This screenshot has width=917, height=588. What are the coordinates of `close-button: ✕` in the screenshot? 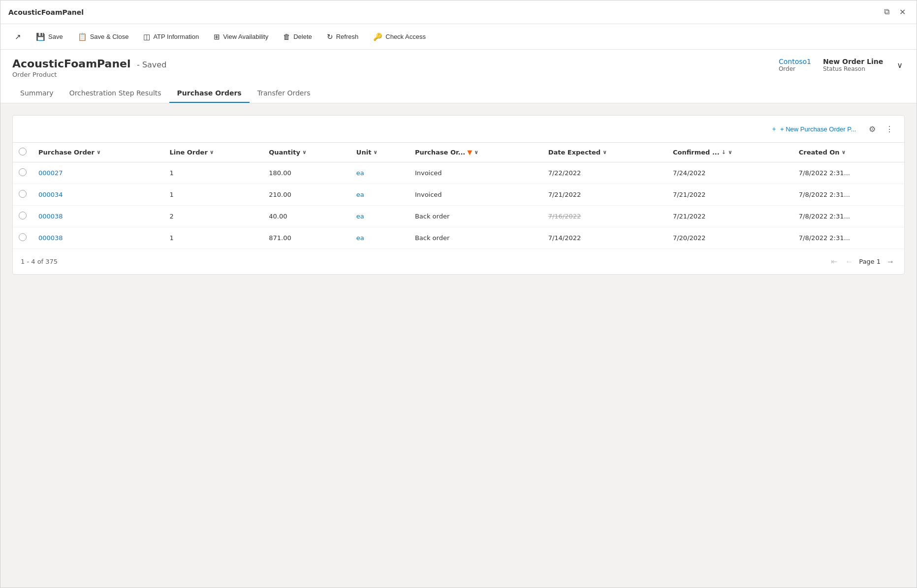 It's located at (903, 12).